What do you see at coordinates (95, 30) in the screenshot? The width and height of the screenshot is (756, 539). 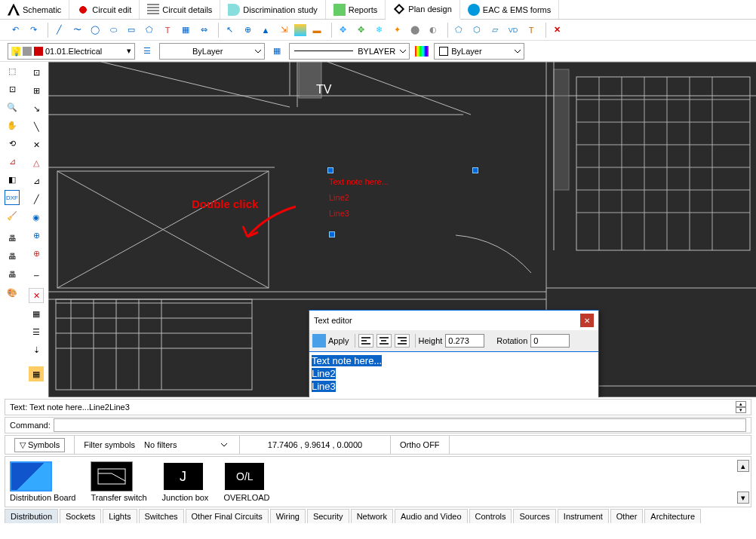 I see `circle-tool: ◯` at bounding box center [95, 30].